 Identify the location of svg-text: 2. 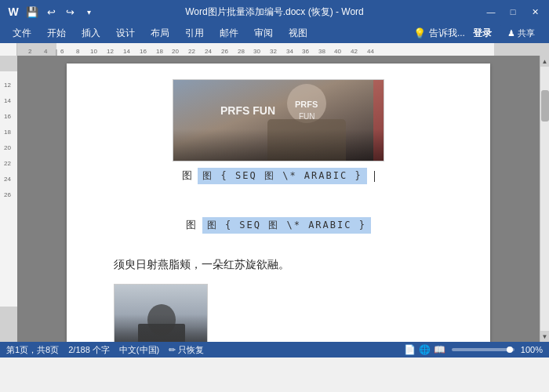
(30, 52).